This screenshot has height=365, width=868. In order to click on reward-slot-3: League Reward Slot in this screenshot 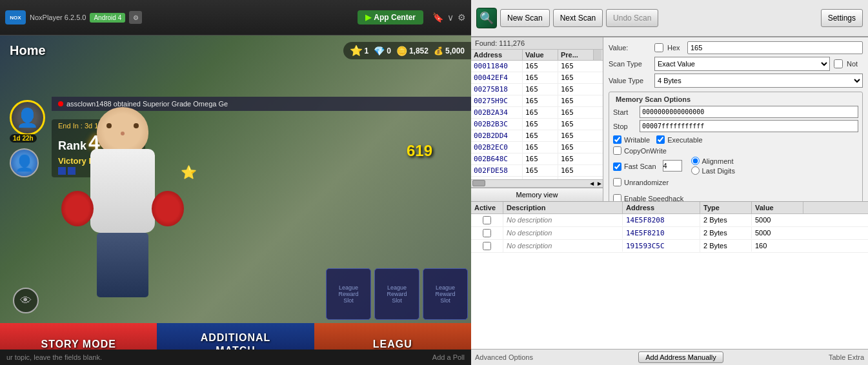, I will do `click(445, 294)`.